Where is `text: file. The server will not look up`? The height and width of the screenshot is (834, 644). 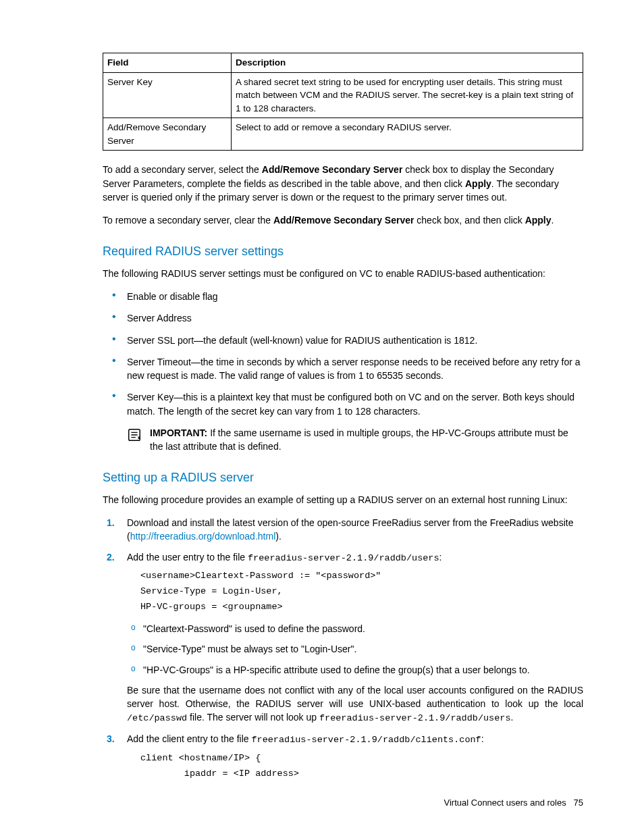
text: file. The server will not look up is located at coordinates (253, 717).